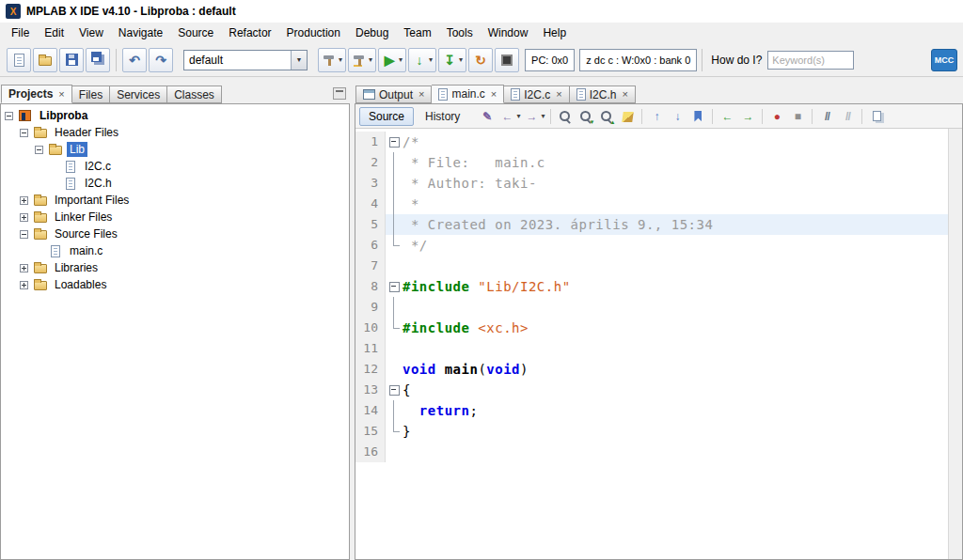 The image size is (963, 560). What do you see at coordinates (371, 245) in the screenshot?
I see `line-number: 6` at bounding box center [371, 245].